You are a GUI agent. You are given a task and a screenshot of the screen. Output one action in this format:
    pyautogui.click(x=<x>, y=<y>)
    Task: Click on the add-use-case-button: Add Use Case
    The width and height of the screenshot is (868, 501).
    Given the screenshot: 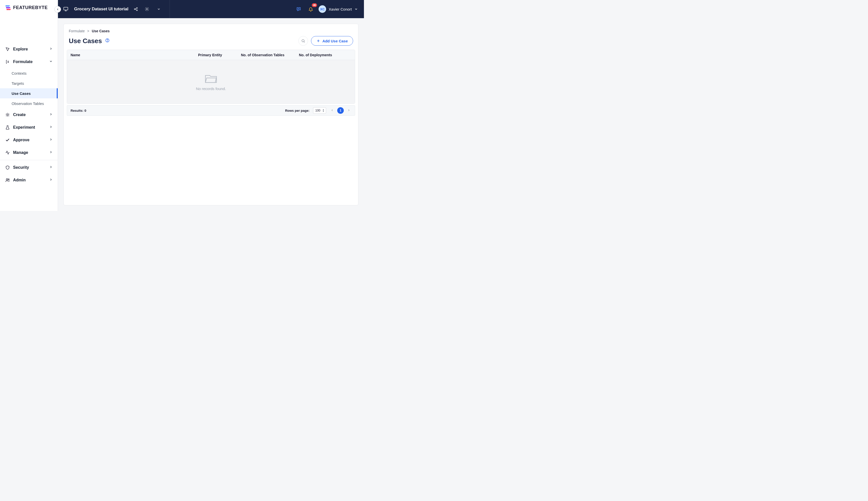 What is the action you would take?
    pyautogui.click(x=332, y=41)
    